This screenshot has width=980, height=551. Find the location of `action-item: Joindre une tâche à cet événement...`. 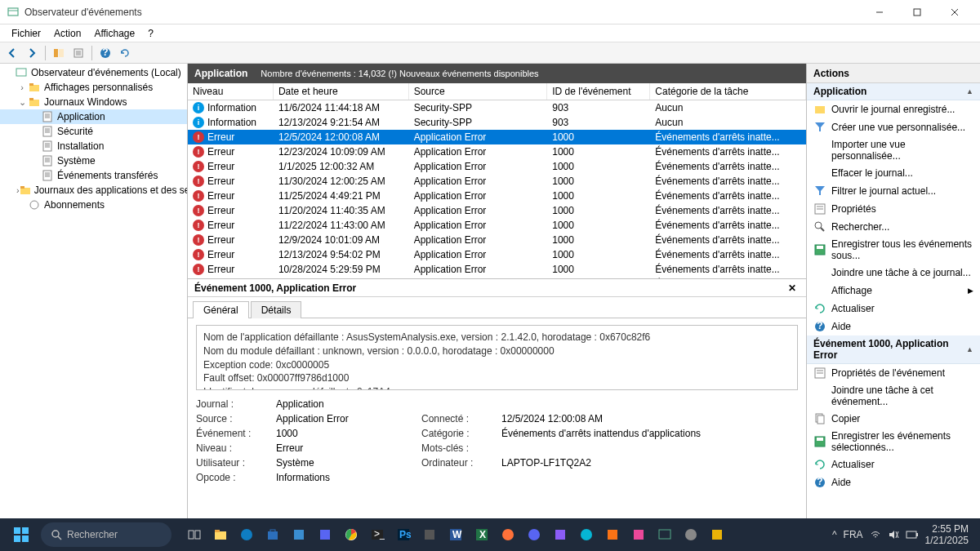

action-item: Joindre une tâche à cet événement... is located at coordinates (893, 396).